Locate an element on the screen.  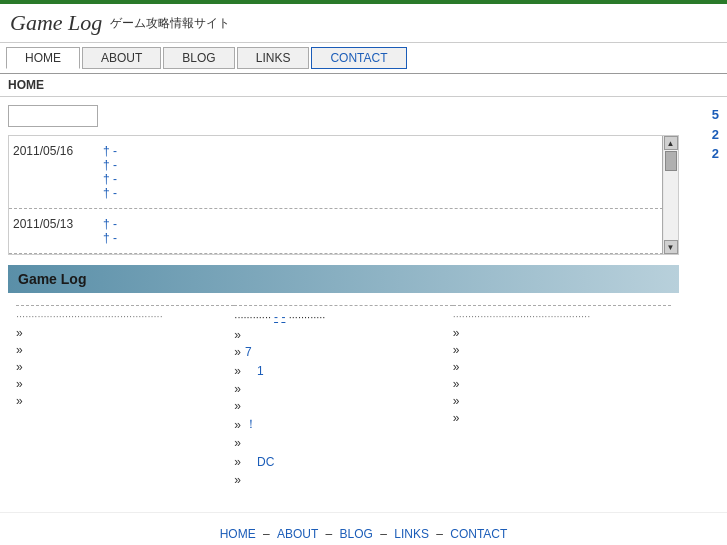
post-entry-1: 2011/05/16 † - † - † - † - is located at coordinates (344, 172).